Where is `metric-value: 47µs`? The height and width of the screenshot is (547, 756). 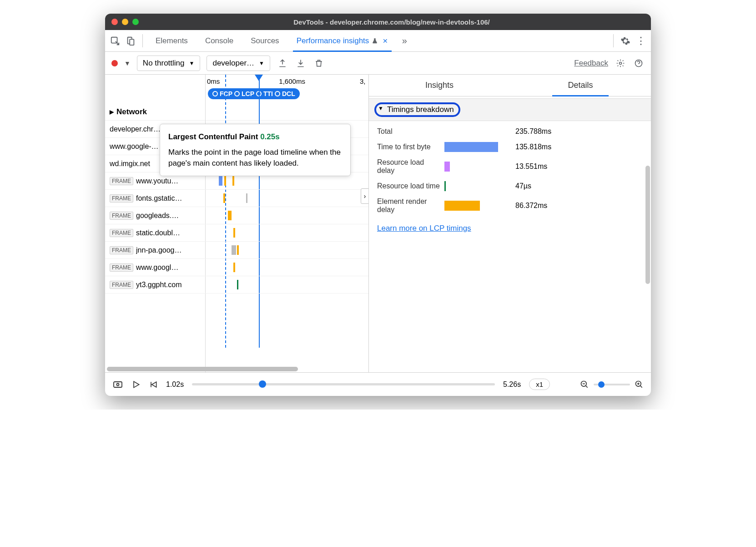
metric-value: 47µs is located at coordinates (577, 186).